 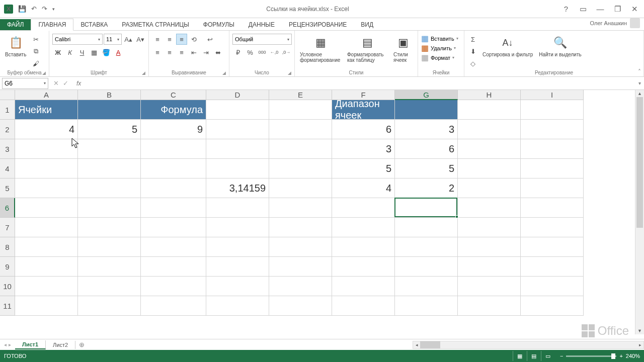 I want to click on redo-icon: ↷, so click(x=44, y=9).